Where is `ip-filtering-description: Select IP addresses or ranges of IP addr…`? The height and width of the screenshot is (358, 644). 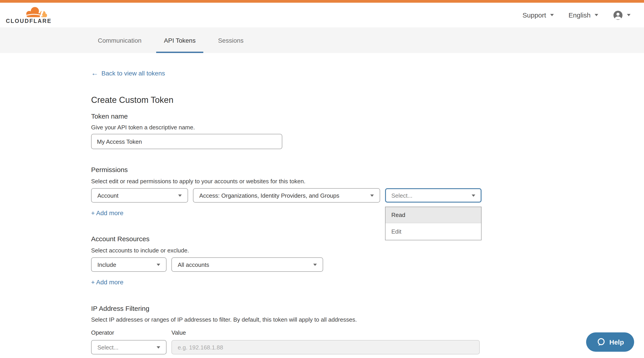
ip-filtering-description: Select IP addresses or ranges of IP addr… is located at coordinates (368, 320).